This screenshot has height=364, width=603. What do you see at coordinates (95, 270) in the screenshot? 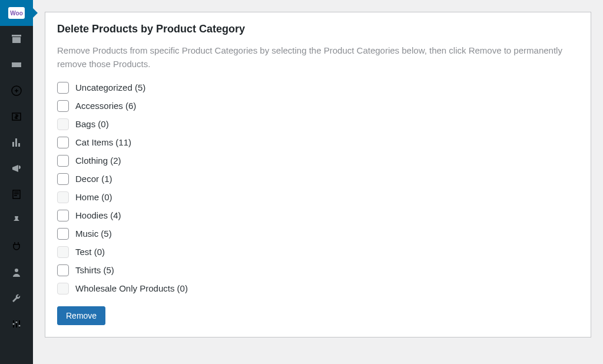
I see `category-label: Tshirts (5)` at bounding box center [95, 270].